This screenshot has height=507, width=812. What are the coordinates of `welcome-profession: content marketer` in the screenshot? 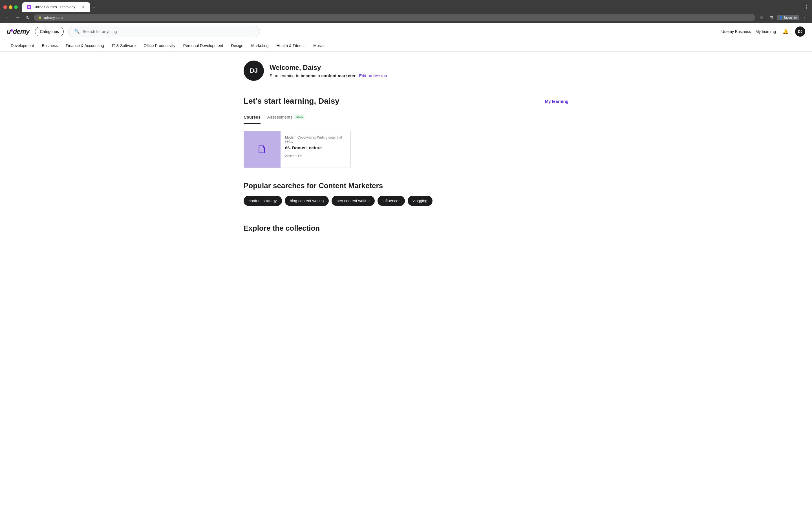 It's located at (338, 76).